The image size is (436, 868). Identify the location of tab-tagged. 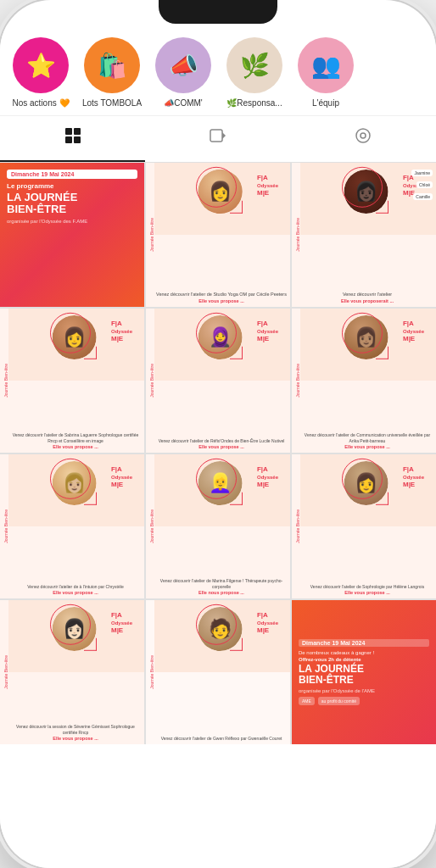
(363, 139).